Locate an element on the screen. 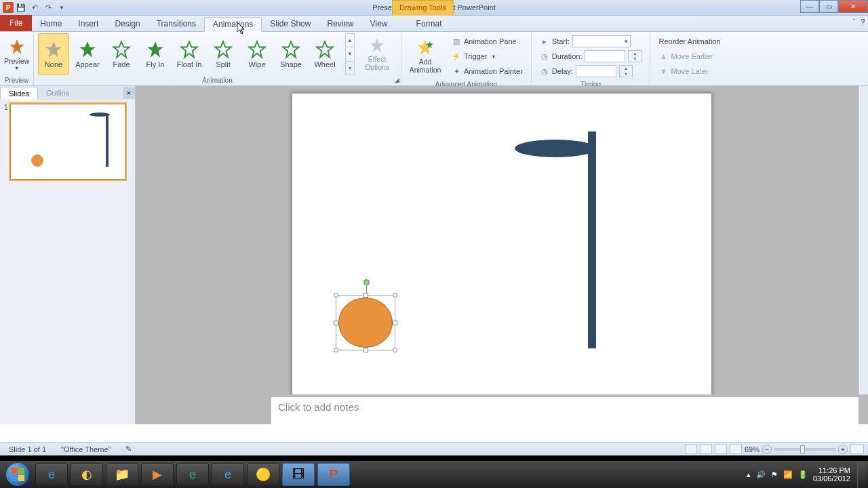 The image size is (868, 488). tab-animations: Animations is located at coordinates (233, 24).